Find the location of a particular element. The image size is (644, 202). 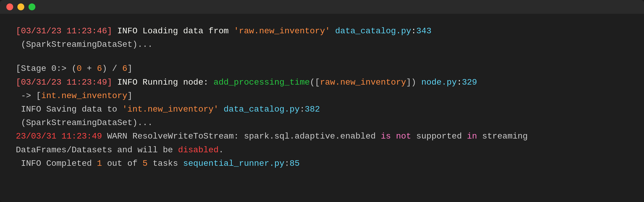

log-line-4: [03/31/23 11:23:49] INFO Running node: a… is located at coordinates (322, 82).